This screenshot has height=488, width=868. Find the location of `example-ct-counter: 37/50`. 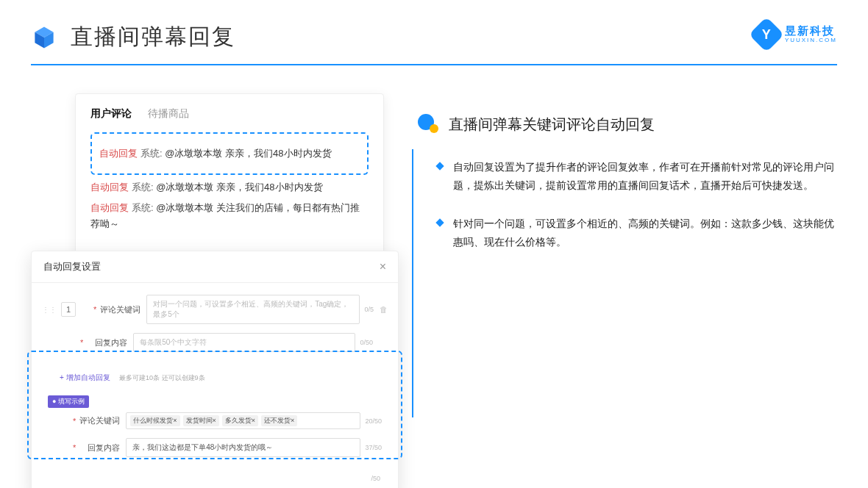

example-ct-counter: 37/50 is located at coordinates (374, 448).